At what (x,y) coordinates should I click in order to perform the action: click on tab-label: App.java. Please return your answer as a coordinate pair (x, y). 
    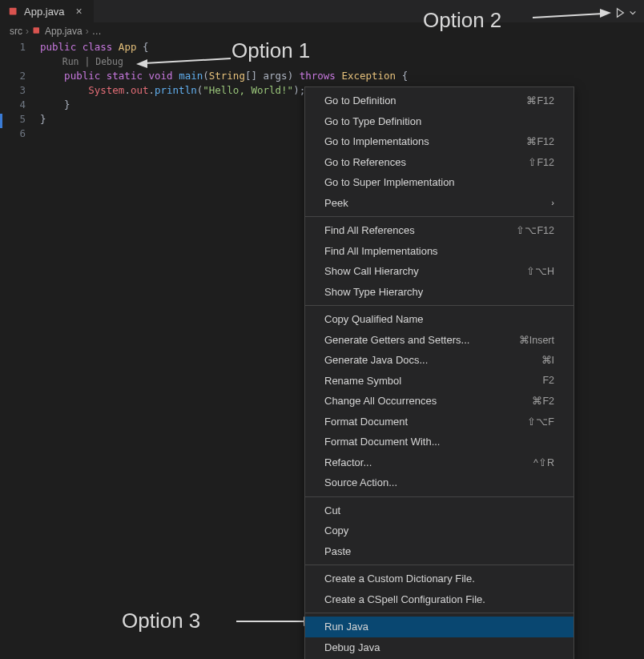
    Looking at the image, I should click on (45, 11).